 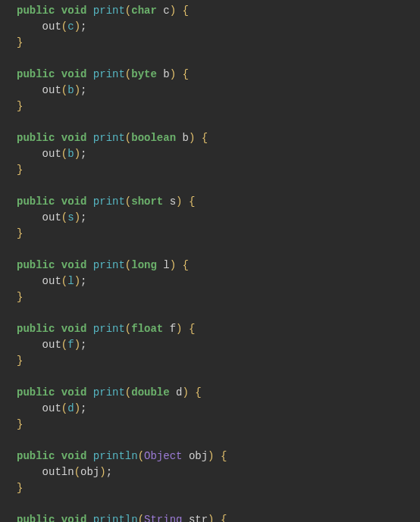 What do you see at coordinates (218, 329) in the screenshot?
I see `code-line: public void print(float f) {` at bounding box center [218, 329].